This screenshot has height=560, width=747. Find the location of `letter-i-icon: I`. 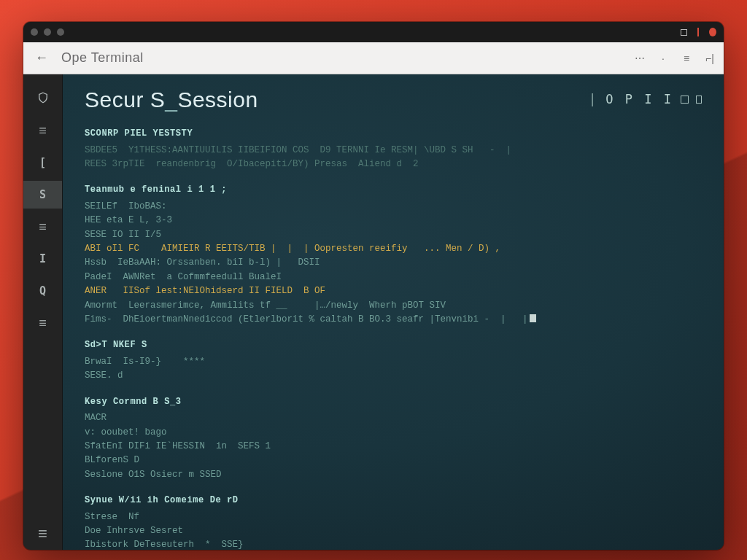

letter-i-icon: I is located at coordinates (42, 259).